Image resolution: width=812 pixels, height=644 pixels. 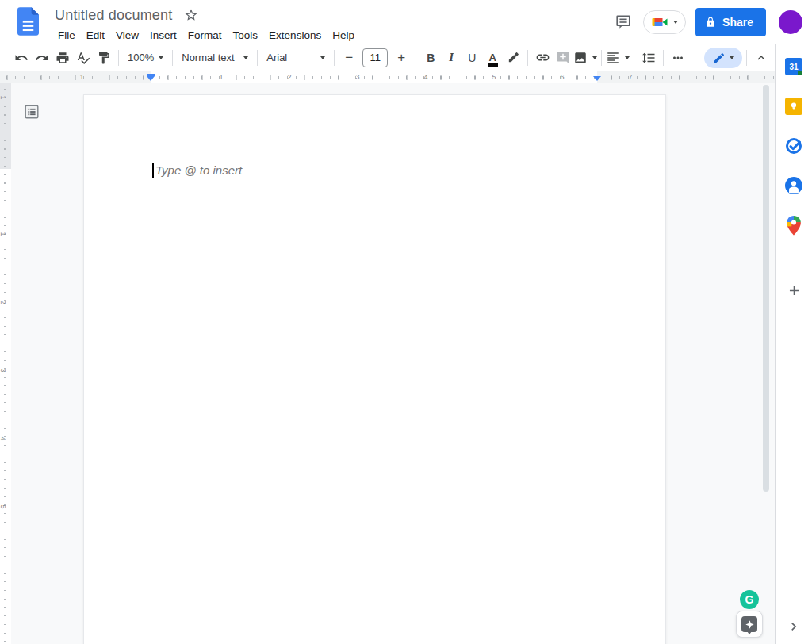 What do you see at coordinates (719, 58) in the screenshot?
I see `pencil-icon` at bounding box center [719, 58].